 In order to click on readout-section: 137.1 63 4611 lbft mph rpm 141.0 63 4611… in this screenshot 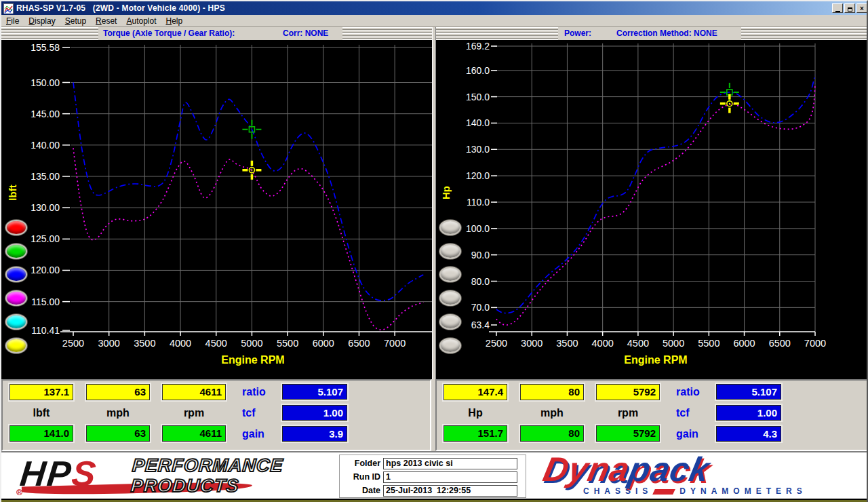, I will do `click(435, 415)`.